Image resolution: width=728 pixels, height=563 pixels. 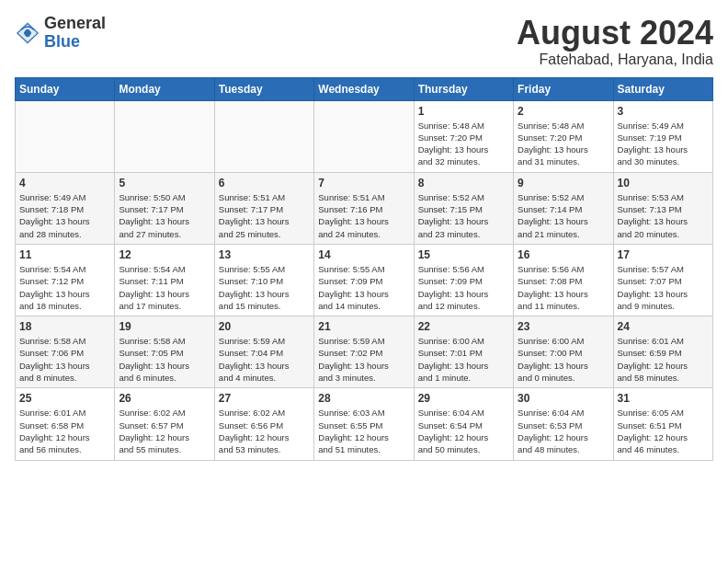 I want to click on day-info: Sunrise: 6:00 AM Sunset: 7:01 PM Dayligh…, so click(x=463, y=359).